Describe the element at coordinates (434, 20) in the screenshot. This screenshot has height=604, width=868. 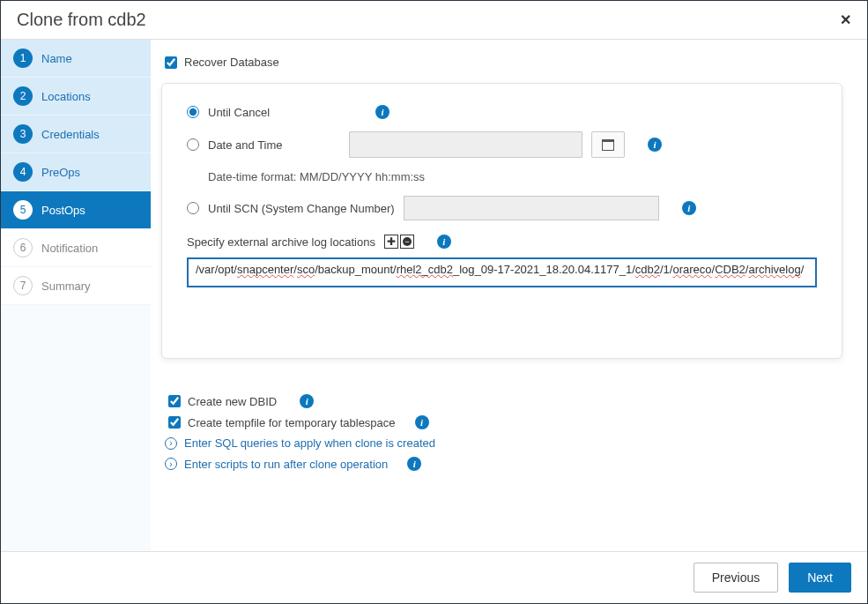
I see `dialog-header: Clone from cdb2 ✕` at that location.